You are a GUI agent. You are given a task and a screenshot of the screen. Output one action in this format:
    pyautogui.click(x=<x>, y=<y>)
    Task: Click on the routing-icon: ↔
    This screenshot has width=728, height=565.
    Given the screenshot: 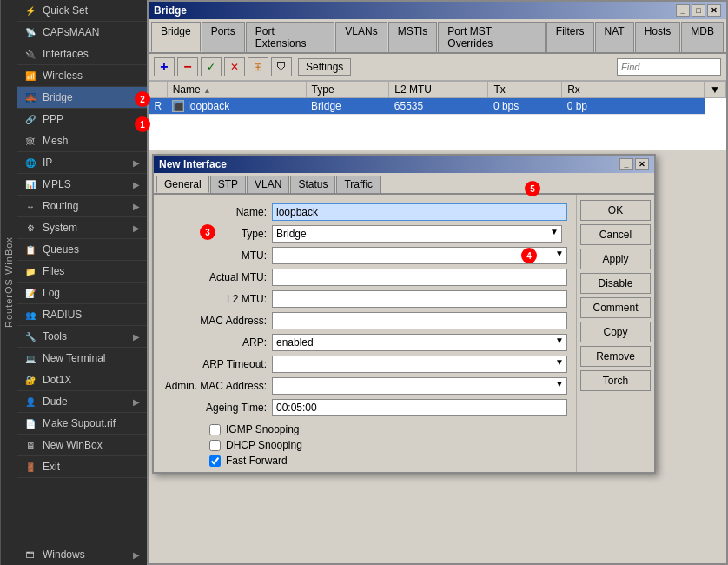 What is the action you would take?
    pyautogui.click(x=30, y=206)
    